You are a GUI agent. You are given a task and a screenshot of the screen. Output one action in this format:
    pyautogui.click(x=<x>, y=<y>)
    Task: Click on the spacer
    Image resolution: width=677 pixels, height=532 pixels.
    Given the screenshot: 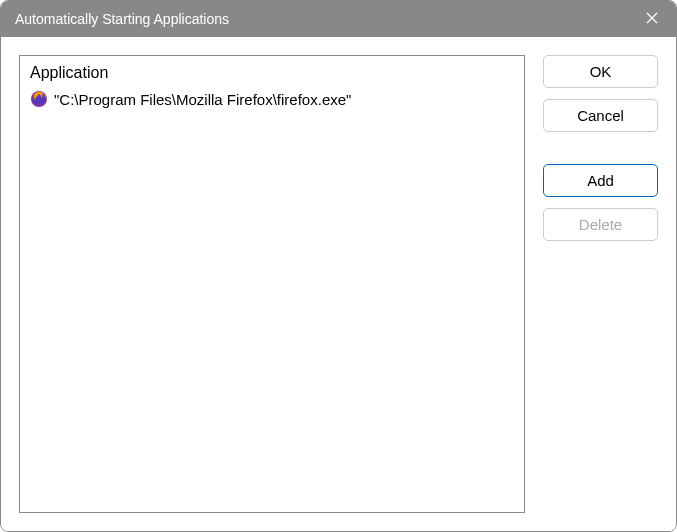 What is the action you would take?
    pyautogui.click(x=600, y=148)
    